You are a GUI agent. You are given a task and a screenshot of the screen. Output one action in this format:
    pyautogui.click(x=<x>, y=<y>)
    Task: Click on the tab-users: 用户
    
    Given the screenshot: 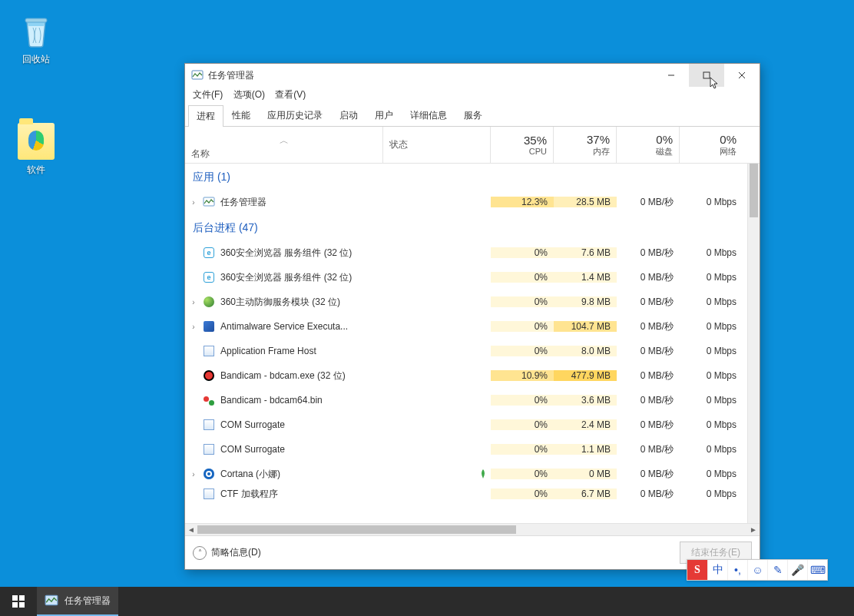 What is the action you would take?
    pyautogui.click(x=384, y=115)
    